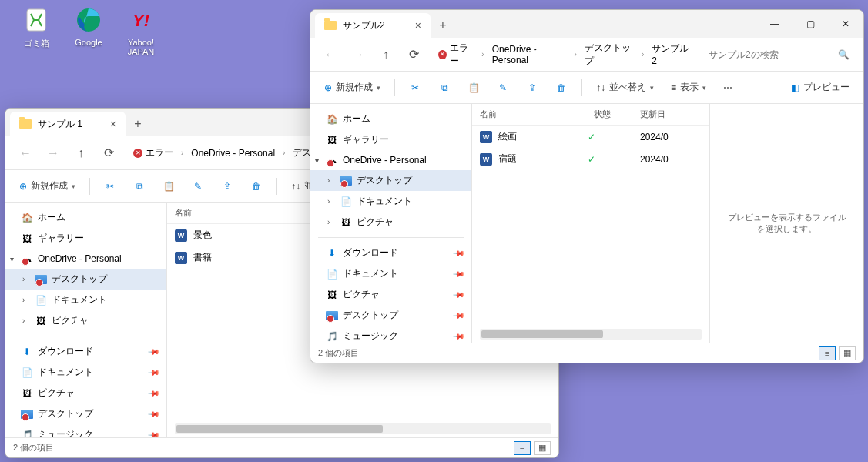  Describe the element at coordinates (670, 54) in the screenshot. I see `breadcrumb-item: サンプル2` at that location.